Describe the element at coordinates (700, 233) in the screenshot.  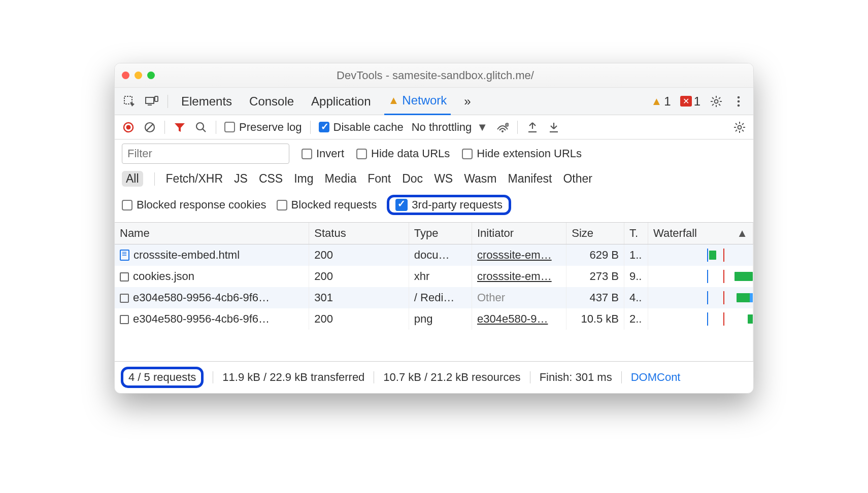
I see `col-waterfall: Waterfall▲` at that location.